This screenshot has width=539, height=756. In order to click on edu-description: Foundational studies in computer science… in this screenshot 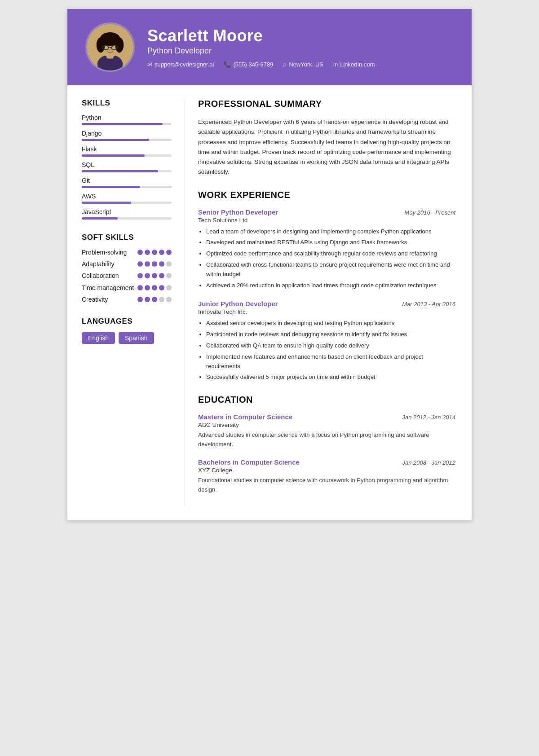, I will do `click(327, 485)`.